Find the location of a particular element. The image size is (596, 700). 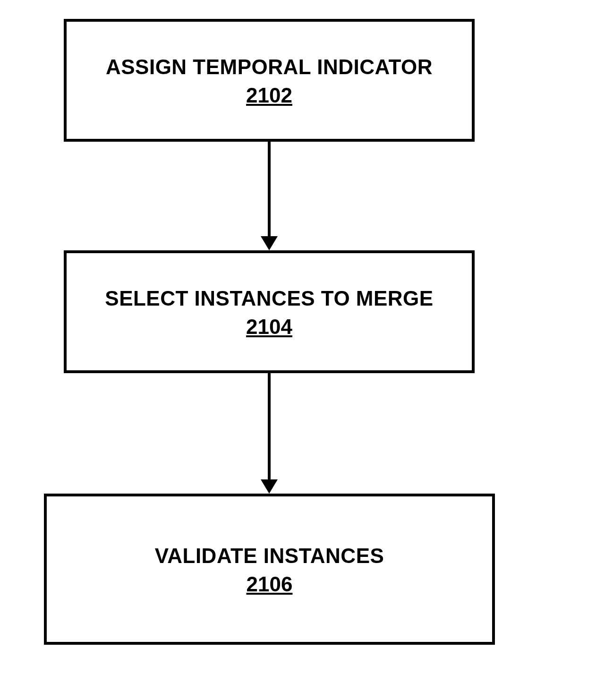

step-title: VALIDATE INSTANCES is located at coordinates (270, 555).